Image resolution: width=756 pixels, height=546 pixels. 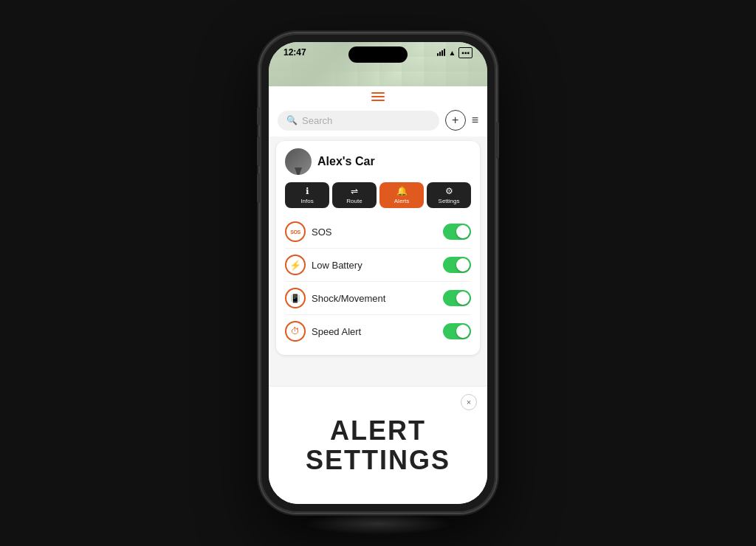 I want to click on bell-icon: 🔔, so click(x=402, y=191).